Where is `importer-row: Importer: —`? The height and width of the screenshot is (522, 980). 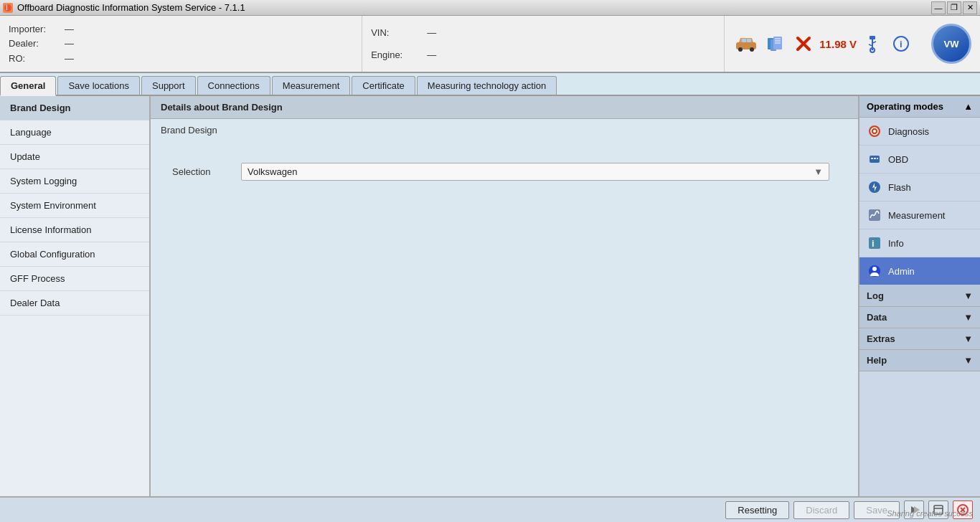
importer-row: Importer: — is located at coordinates (181, 29).